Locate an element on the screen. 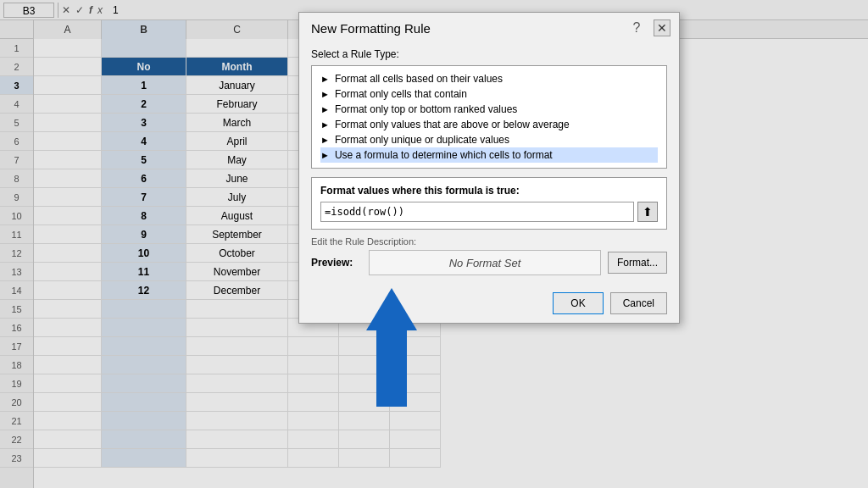 This screenshot has width=868, height=488. dialog-title: New Formatting Rule is located at coordinates (371, 29).